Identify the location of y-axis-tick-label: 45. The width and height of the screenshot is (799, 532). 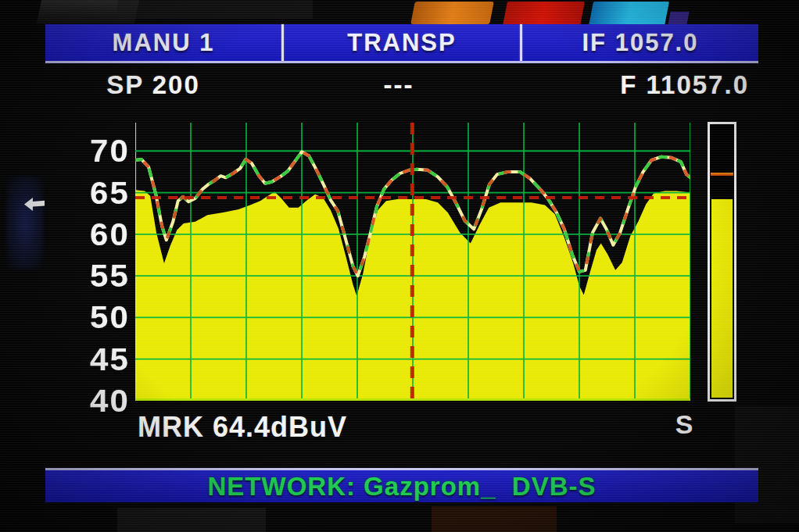
(89, 359).